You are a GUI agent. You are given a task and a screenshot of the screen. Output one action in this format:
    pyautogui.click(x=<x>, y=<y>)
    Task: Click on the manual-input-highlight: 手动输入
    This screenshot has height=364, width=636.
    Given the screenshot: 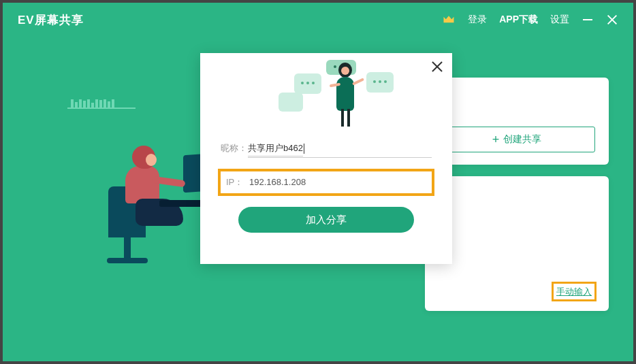 What is the action you would take?
    pyautogui.click(x=574, y=291)
    